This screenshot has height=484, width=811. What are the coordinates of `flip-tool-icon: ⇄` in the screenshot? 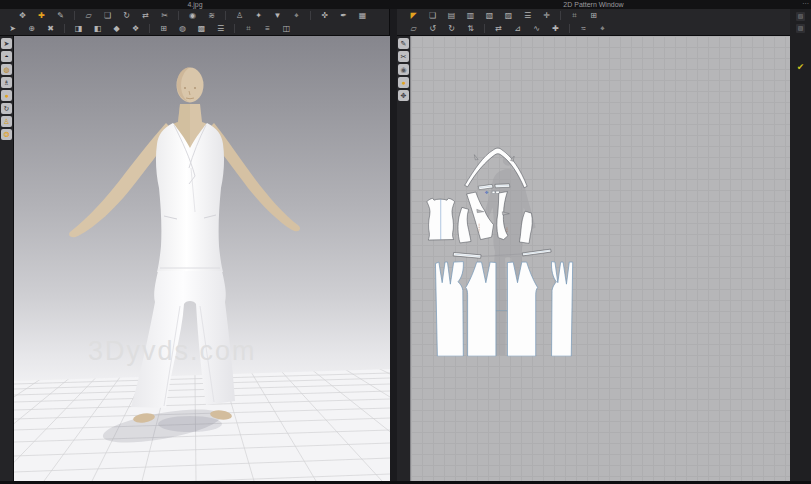 It's located at (146, 16).